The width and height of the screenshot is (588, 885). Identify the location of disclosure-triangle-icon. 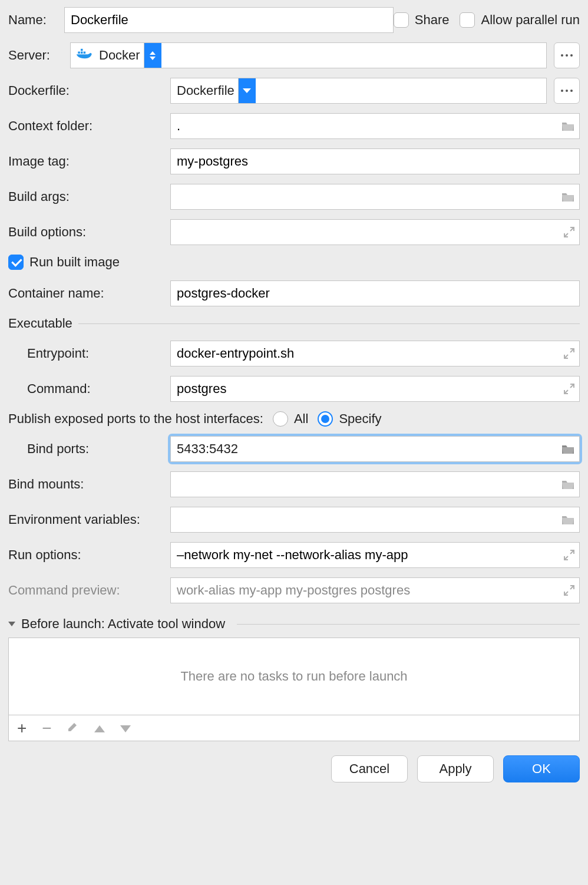
(12, 624).